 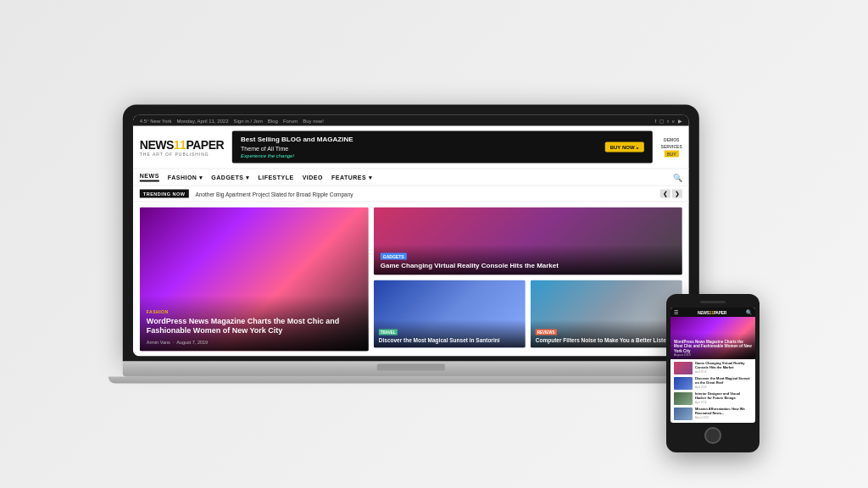 What do you see at coordinates (449, 334) in the screenshot?
I see `small-overlay-1: TRAVEL Discover the Most Magical Sunset …` at bounding box center [449, 334].